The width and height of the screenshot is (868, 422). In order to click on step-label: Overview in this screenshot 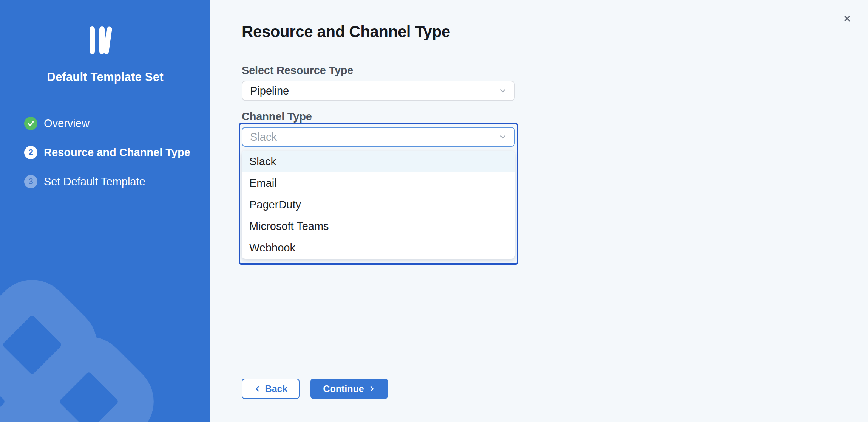, I will do `click(66, 123)`.